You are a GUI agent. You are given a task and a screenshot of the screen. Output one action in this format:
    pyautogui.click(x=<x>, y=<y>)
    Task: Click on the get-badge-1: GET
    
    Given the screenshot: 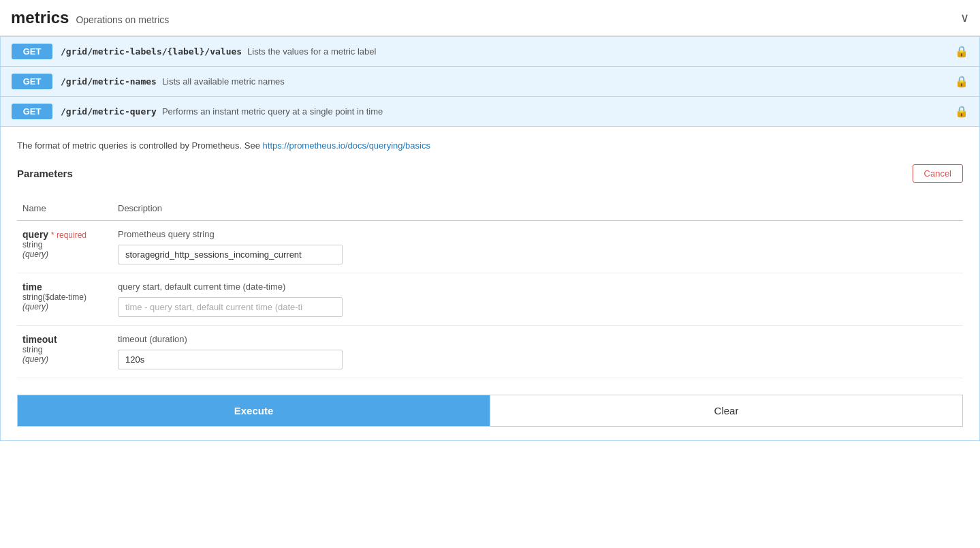 What is the action you would take?
    pyautogui.click(x=32, y=52)
    